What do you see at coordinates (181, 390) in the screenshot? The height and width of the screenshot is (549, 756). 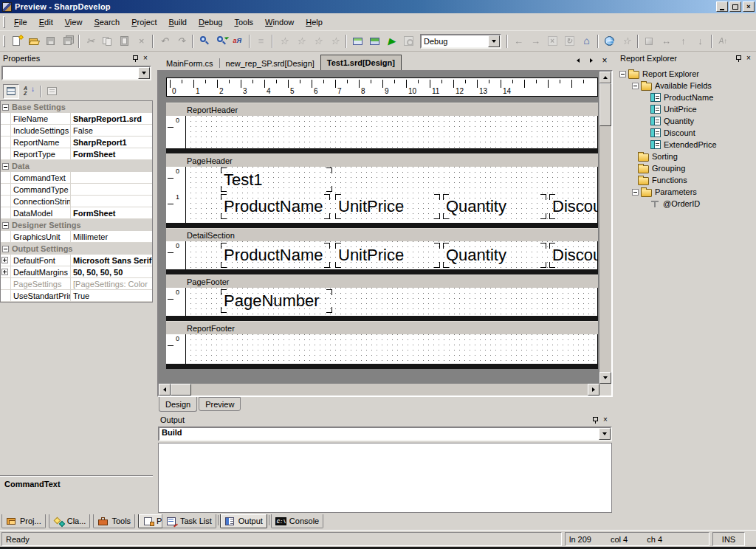 I see `horizontal-scroll-thumb` at bounding box center [181, 390].